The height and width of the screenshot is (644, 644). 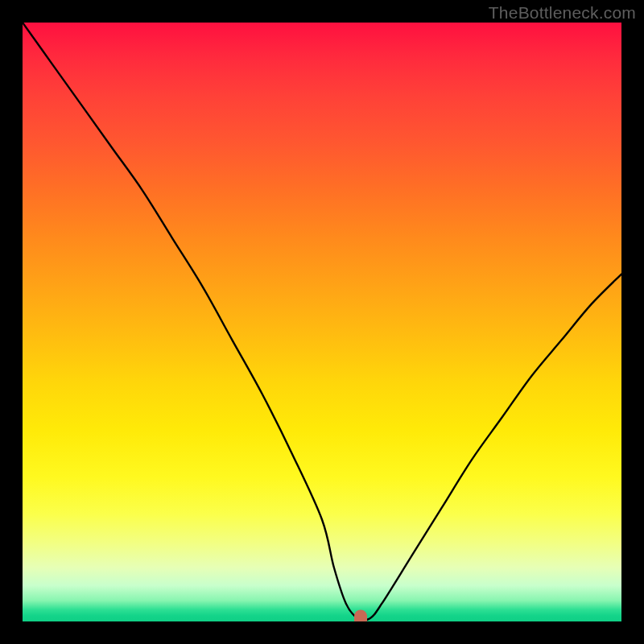 I want to click on watermark-text: TheBottleneck.com, so click(x=562, y=13).